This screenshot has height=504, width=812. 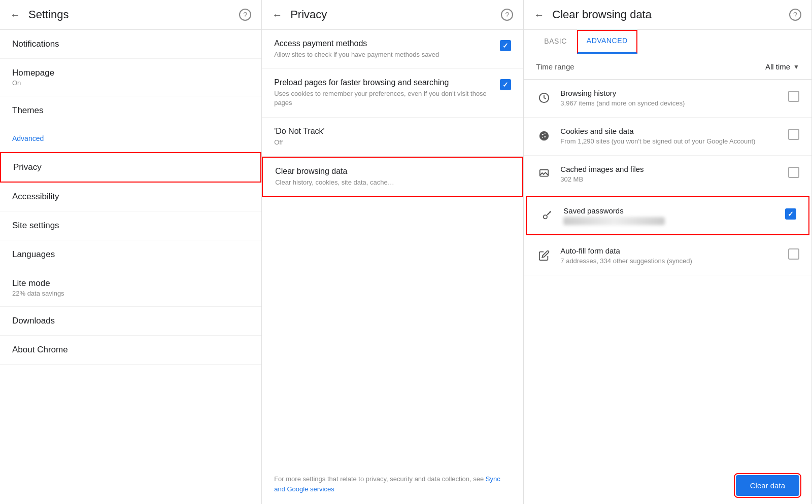 I want to click on checkbox-cookies-site-data, so click(x=794, y=134).